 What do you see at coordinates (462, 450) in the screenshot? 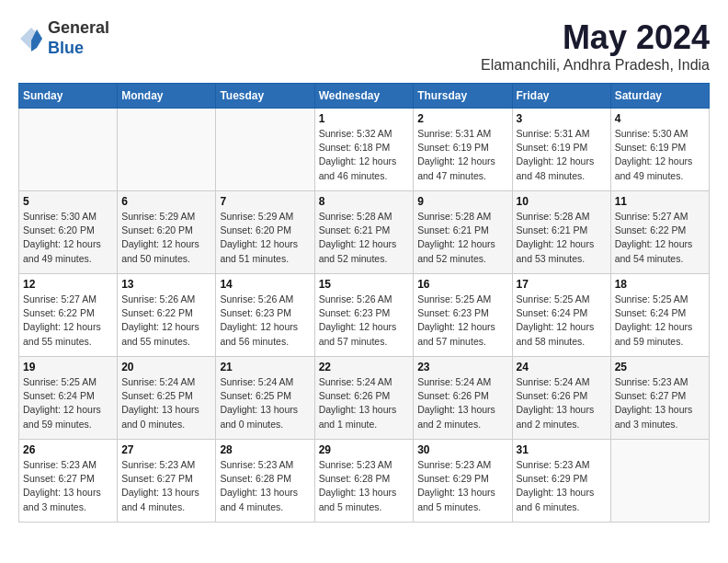
I see `day-number: 30` at bounding box center [462, 450].